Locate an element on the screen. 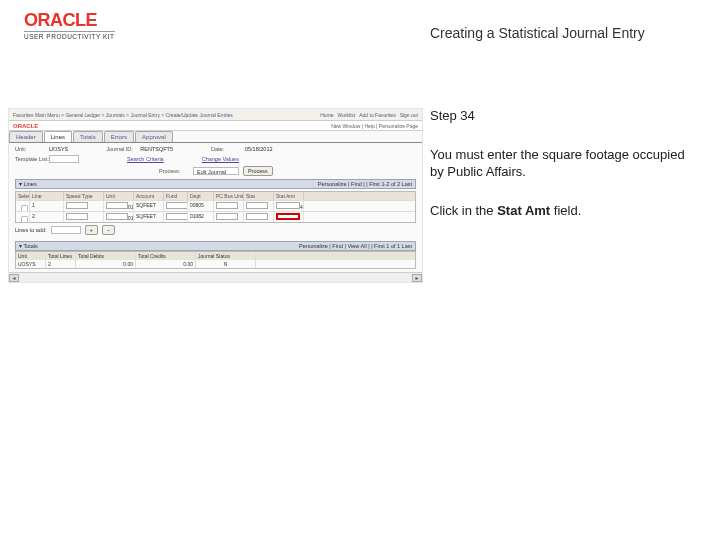 The height and width of the screenshot is (540, 720). tab-header: Header is located at coordinates (26, 136).